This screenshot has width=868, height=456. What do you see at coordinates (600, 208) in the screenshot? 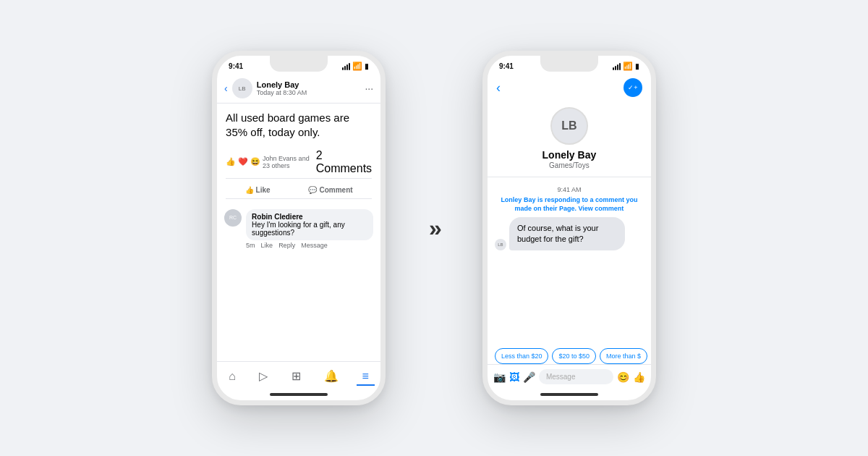
I see `view-comment-link: View comment` at bounding box center [600, 208].